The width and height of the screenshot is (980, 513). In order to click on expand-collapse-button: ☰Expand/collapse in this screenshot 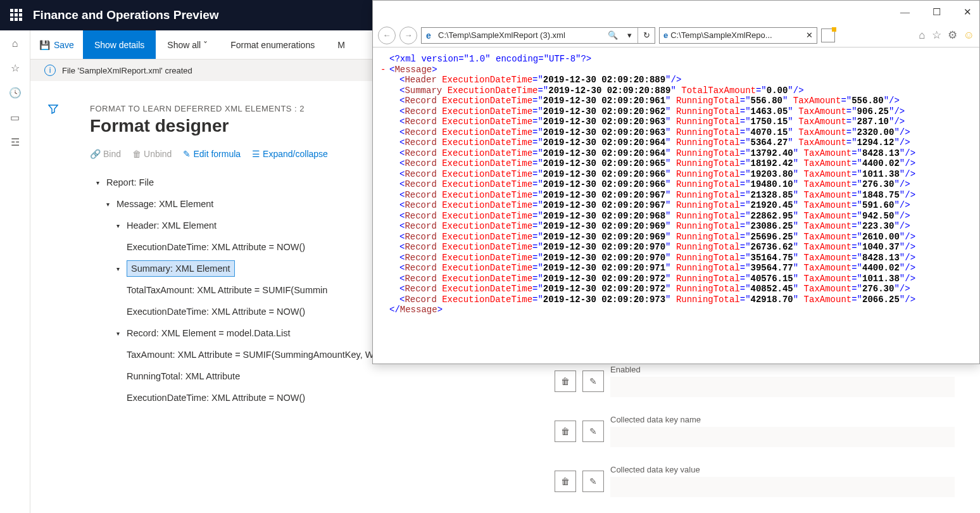, I will do `click(290, 154)`.